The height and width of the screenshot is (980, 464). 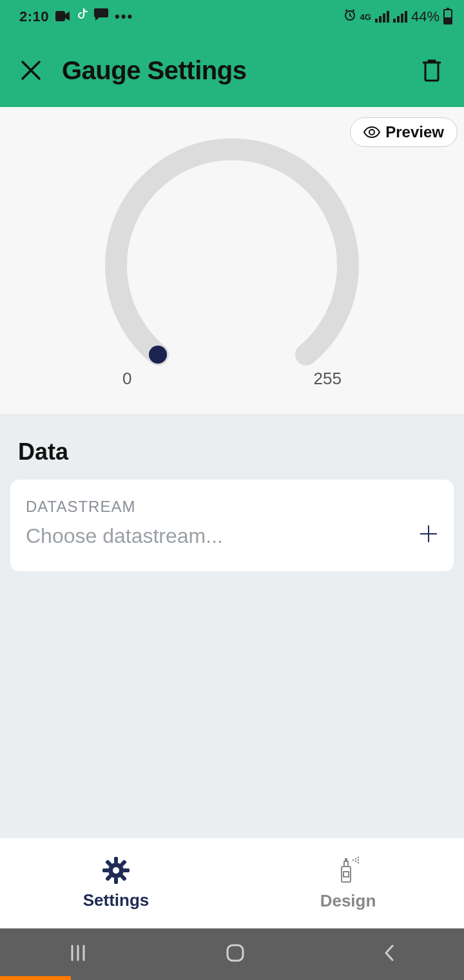 I want to click on delete-button, so click(x=432, y=70).